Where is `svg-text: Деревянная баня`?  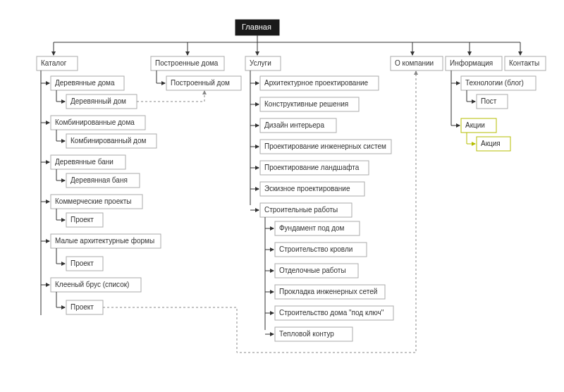
svg-text: Деревянная баня is located at coordinates (99, 180).